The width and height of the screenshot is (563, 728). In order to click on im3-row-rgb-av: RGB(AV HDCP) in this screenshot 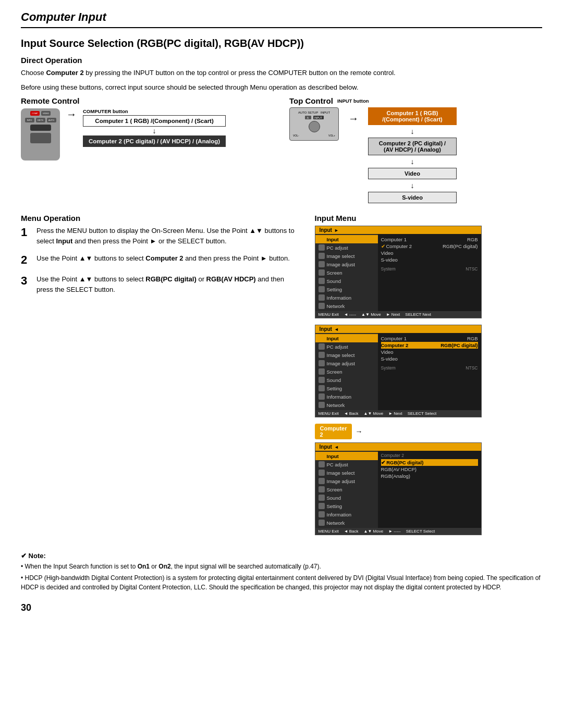, I will do `click(430, 469)`.